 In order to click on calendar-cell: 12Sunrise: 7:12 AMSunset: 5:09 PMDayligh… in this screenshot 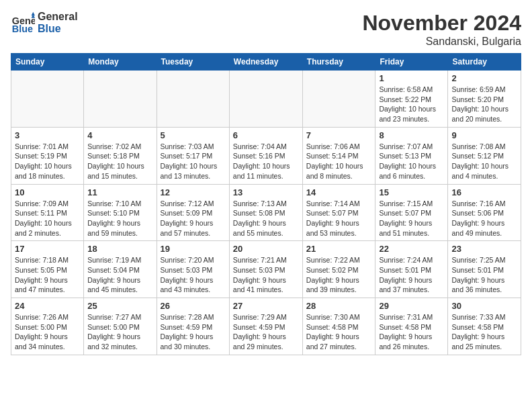, I will do `click(193, 212)`.